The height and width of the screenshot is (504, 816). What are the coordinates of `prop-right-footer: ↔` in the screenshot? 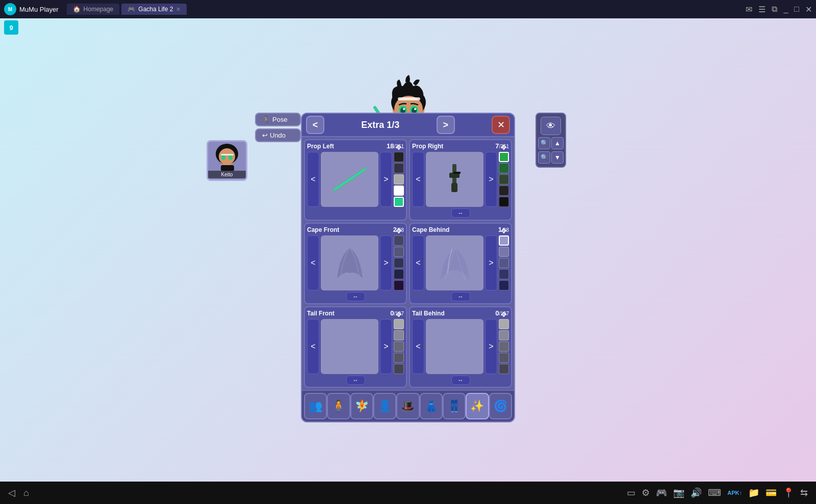 It's located at (461, 213).